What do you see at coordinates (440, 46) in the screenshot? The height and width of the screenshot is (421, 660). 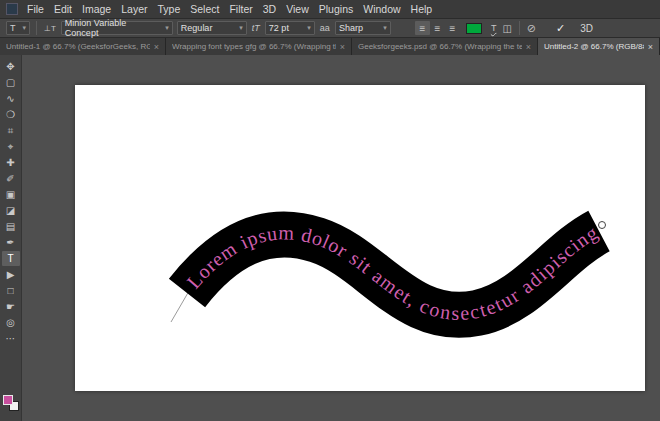 I see `tab-label: Geeksforgeeks.psd @ 66.7% (Wrapping the …` at bounding box center [440, 46].